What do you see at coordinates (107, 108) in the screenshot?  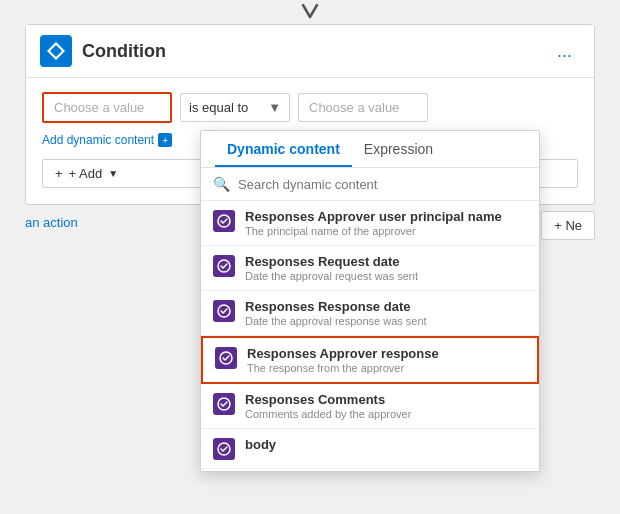 I see `left-value-input: Choose a value` at bounding box center [107, 108].